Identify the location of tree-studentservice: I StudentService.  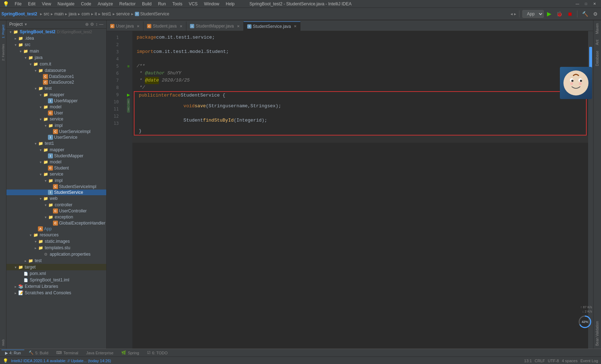
(57, 192).